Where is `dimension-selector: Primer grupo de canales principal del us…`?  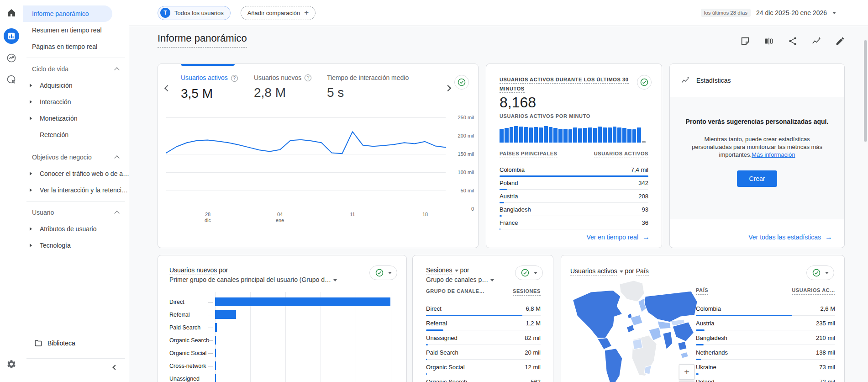
dimension-selector: Primer grupo de canales principal del us… is located at coordinates (250, 280).